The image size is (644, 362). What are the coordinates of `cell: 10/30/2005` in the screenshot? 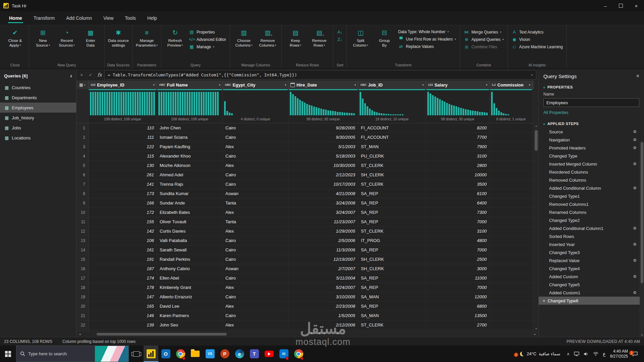 It's located at (323, 166).